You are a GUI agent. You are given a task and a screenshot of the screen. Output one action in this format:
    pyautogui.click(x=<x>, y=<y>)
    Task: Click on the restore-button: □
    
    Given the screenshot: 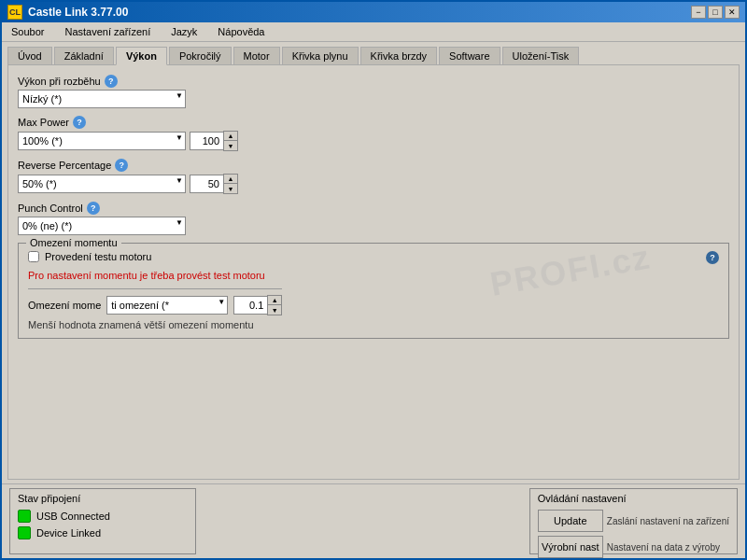 What is the action you would take?
    pyautogui.click(x=715, y=12)
    